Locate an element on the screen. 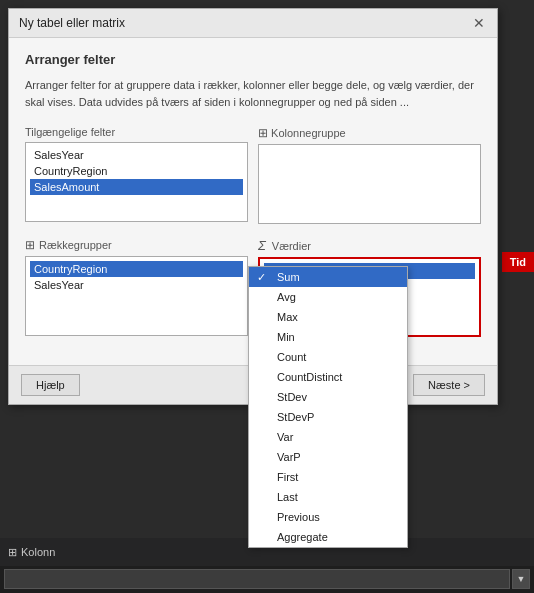 This screenshot has height=593, width=534. dropdown-min: Min is located at coordinates (328, 337).